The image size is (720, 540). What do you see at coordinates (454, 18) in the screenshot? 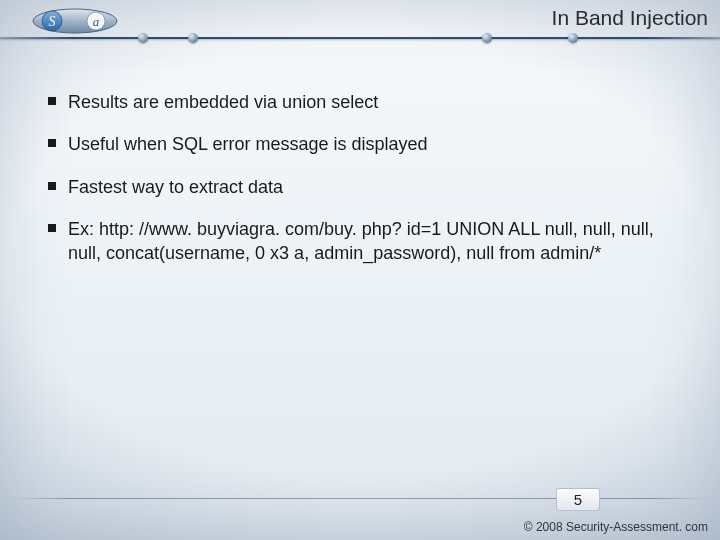
I see `slide-title: In Band Injection` at bounding box center [454, 18].